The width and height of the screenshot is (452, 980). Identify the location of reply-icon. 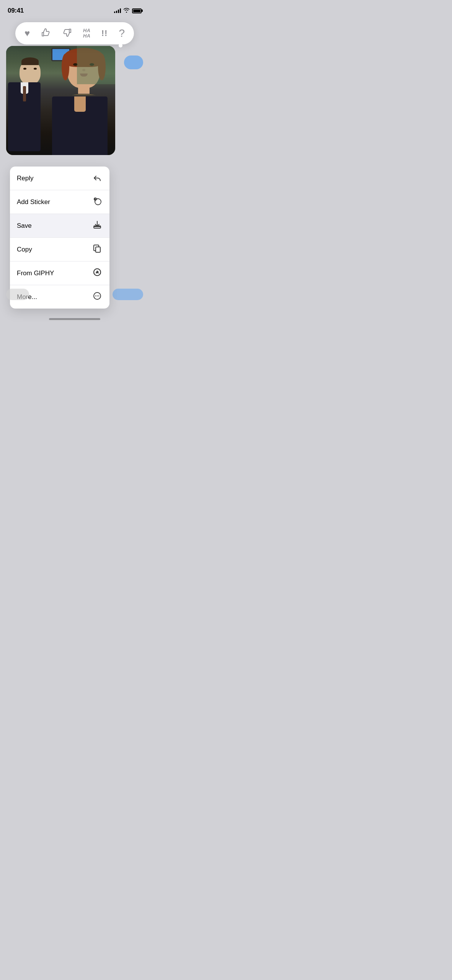
(97, 178).